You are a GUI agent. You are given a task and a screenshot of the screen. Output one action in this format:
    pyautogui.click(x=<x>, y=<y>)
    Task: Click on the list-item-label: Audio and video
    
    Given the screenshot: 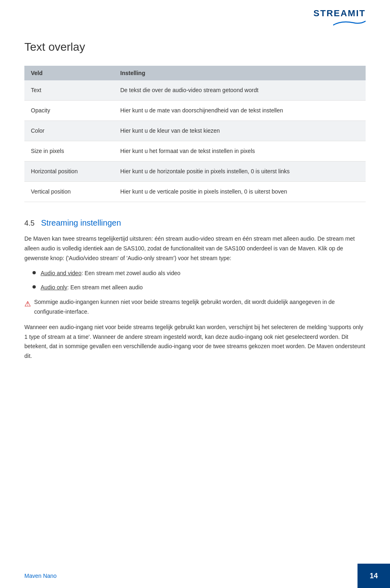 What is the action you would take?
    pyautogui.click(x=61, y=273)
    